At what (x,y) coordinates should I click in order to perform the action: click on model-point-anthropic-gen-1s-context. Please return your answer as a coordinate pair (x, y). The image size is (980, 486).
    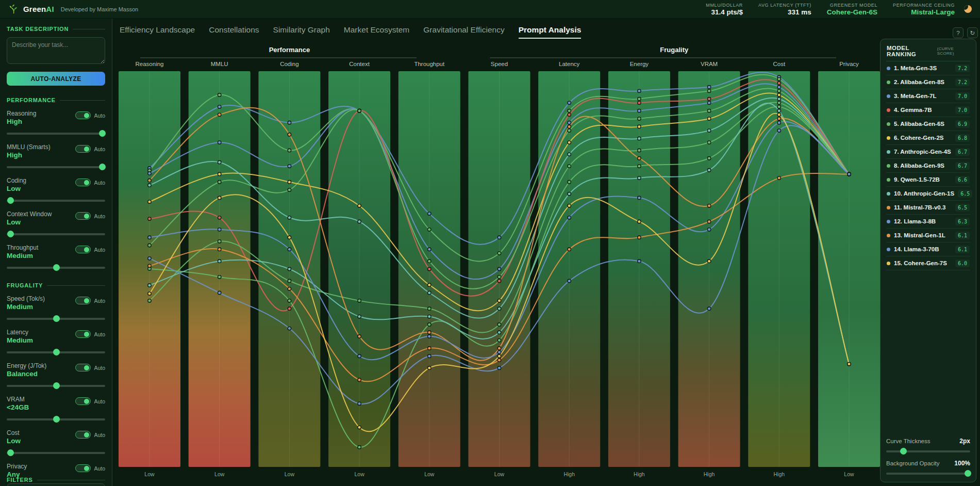
    Looking at the image, I should click on (359, 316).